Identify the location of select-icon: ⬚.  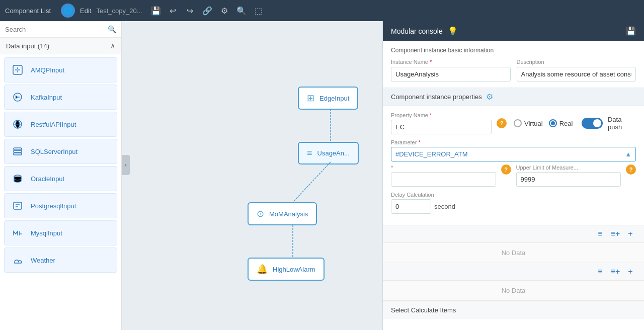
(259, 11).